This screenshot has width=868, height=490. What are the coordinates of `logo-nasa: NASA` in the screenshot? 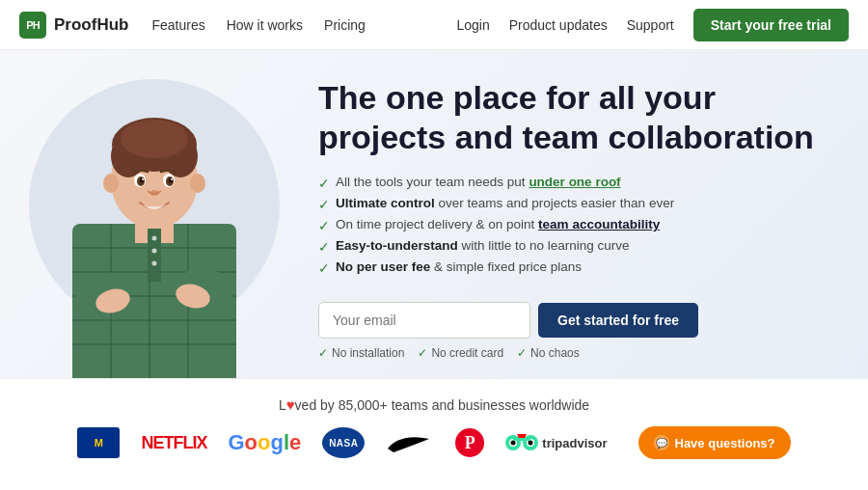 It's located at (343, 443).